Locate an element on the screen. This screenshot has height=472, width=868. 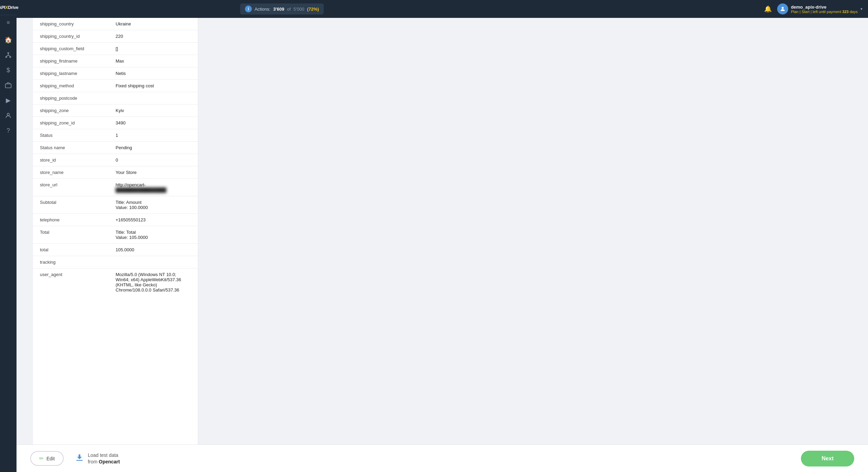
bottom-bar: ✏ Edit Load test data from Opencart Next is located at coordinates (442, 458).